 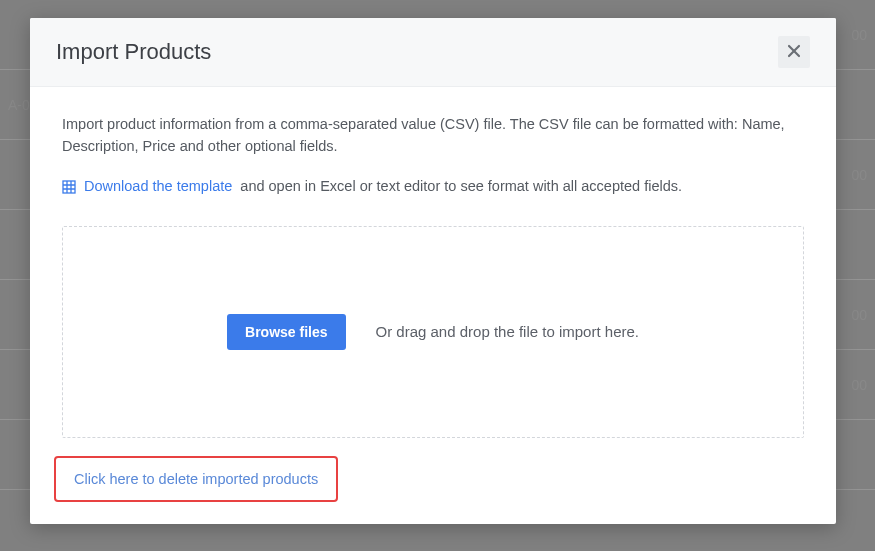 What do you see at coordinates (794, 52) in the screenshot?
I see `close-icon` at bounding box center [794, 52].